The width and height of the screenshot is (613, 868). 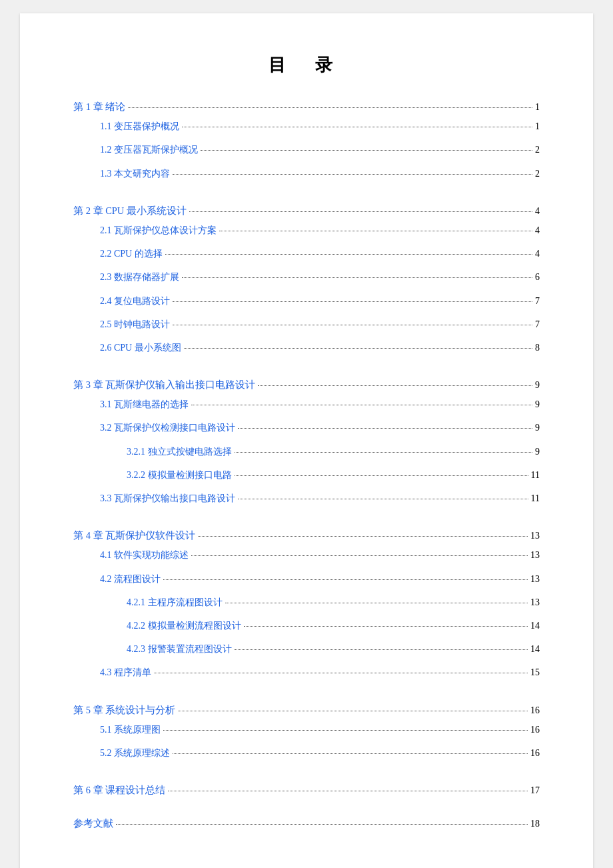 What do you see at coordinates (306, 535) in the screenshot?
I see `toc-entry: 第 4 章 瓦斯保护仪软件设计13` at bounding box center [306, 535].